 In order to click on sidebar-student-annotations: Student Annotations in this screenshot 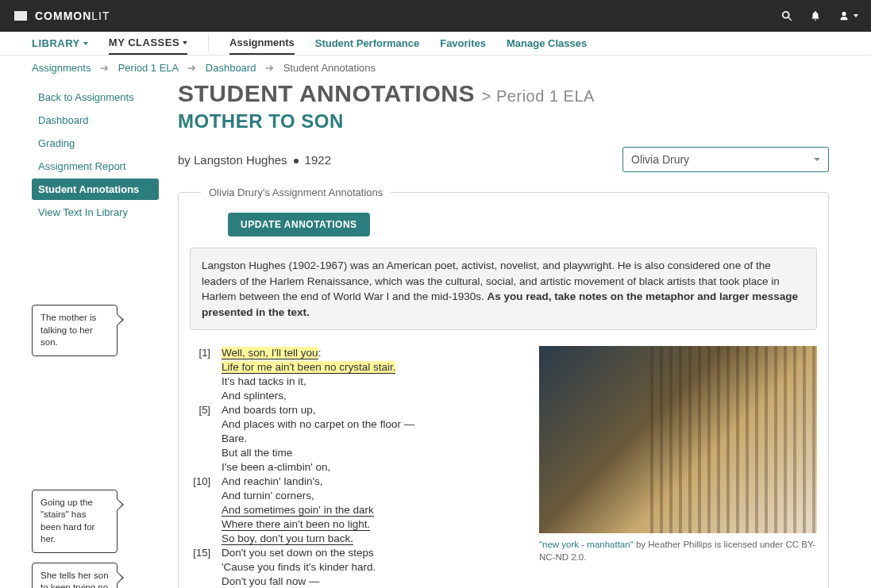, I will do `click(95, 189)`.